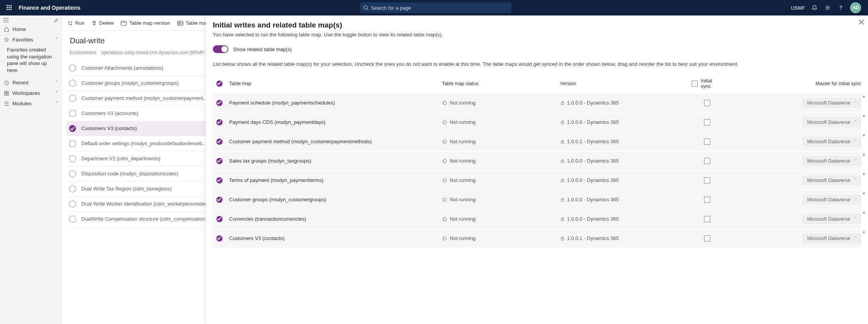  Describe the element at coordinates (537, 122) in the screenshot. I see `grid-row: Payment days CDS (msdyn_paymentdays)Not …` at that location.